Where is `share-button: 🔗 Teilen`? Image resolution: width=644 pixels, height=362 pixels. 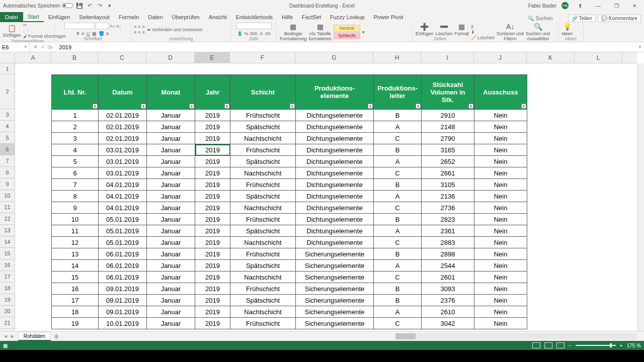
share-button: 🔗 Teilen is located at coordinates (582, 18).